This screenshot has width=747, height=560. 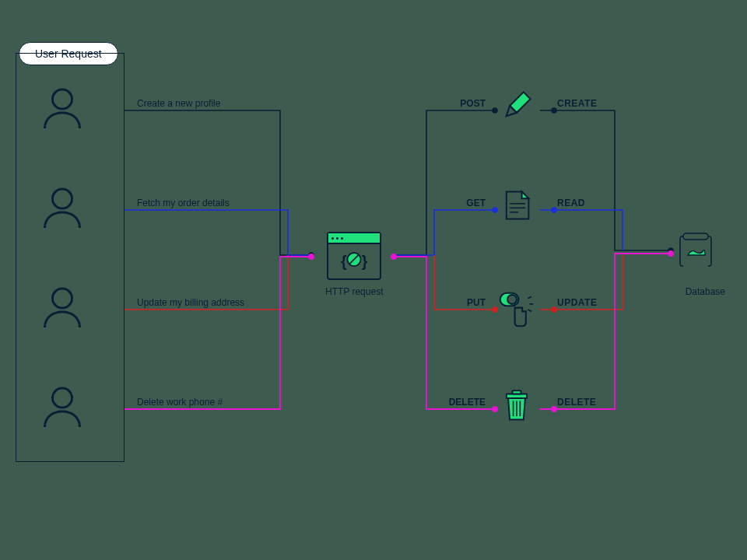 What do you see at coordinates (467, 203) in the screenshot?
I see `method-label-get: GET` at bounding box center [467, 203].